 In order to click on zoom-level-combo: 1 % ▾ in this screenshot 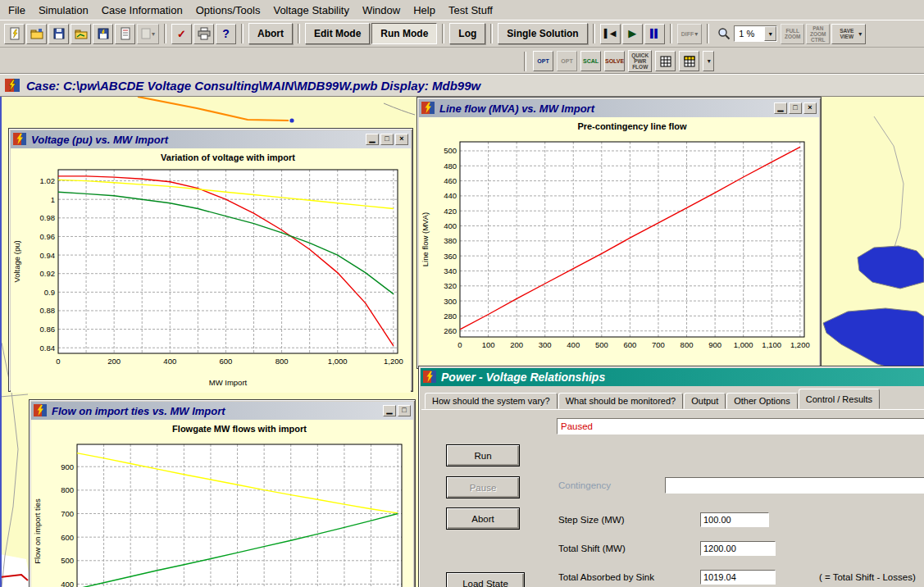, I will do `click(756, 34)`.